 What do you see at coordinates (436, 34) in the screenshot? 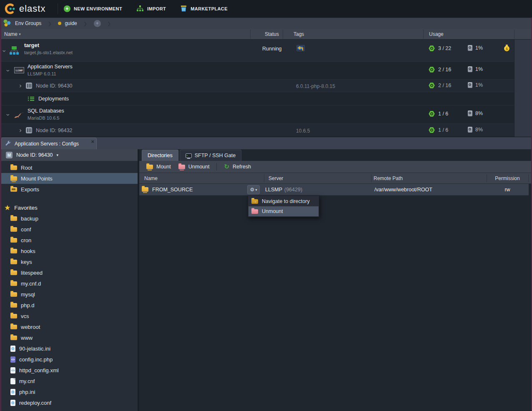
I see `column-header-usage: Usage` at bounding box center [436, 34].